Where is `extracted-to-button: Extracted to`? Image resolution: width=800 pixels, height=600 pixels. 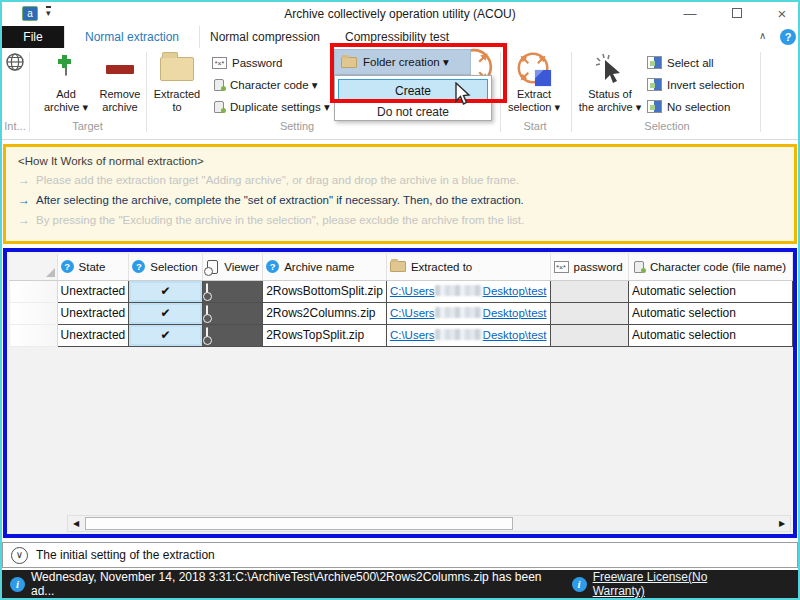 extracted-to-button: Extracted to is located at coordinates (177, 82).